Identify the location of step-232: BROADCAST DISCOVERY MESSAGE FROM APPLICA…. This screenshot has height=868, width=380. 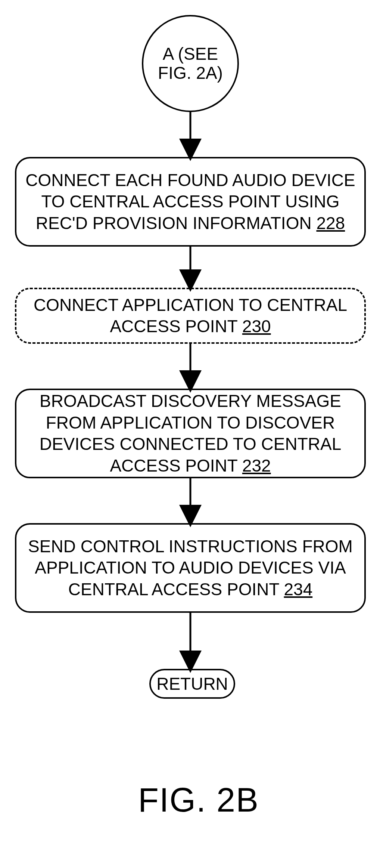
(190, 433).